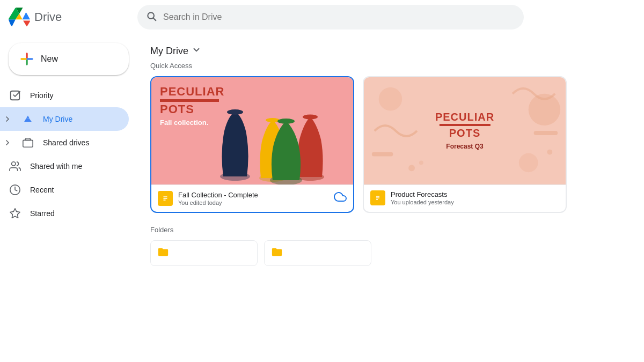  Describe the element at coordinates (73, 17) in the screenshot. I see `logo-area: Drive` at that location.